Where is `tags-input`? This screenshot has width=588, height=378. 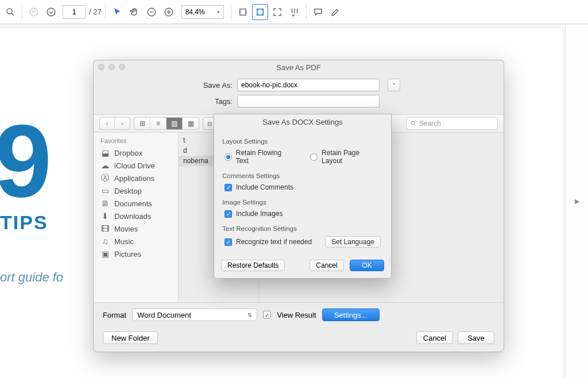 tags-input is located at coordinates (308, 101).